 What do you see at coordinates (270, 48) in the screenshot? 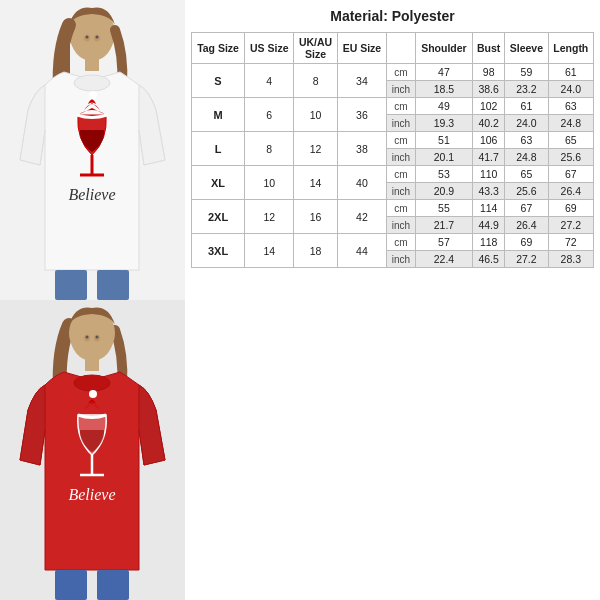
I see `col-us-size: US Size` at bounding box center [270, 48].